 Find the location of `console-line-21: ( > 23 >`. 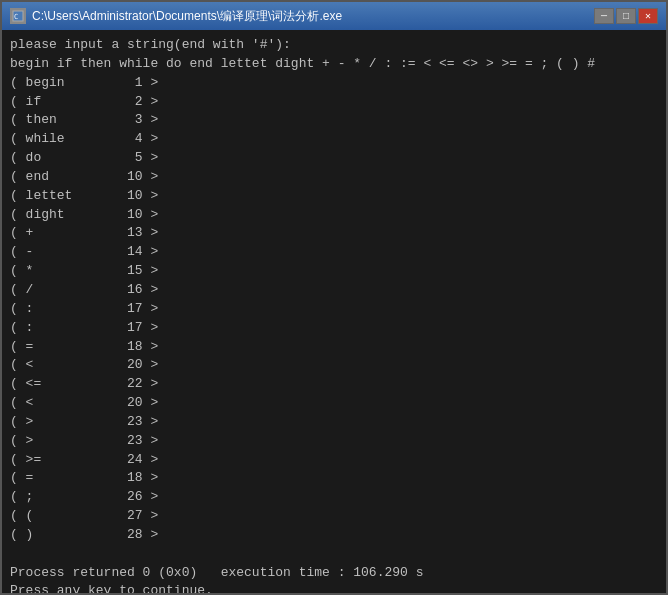

console-line-21: ( > 23 > is located at coordinates (334, 442).